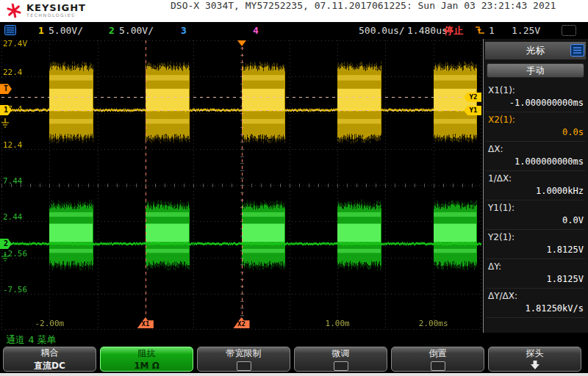 The height and width of the screenshot is (376, 588). I want to click on softkey-invert: 倒置, so click(438, 359).